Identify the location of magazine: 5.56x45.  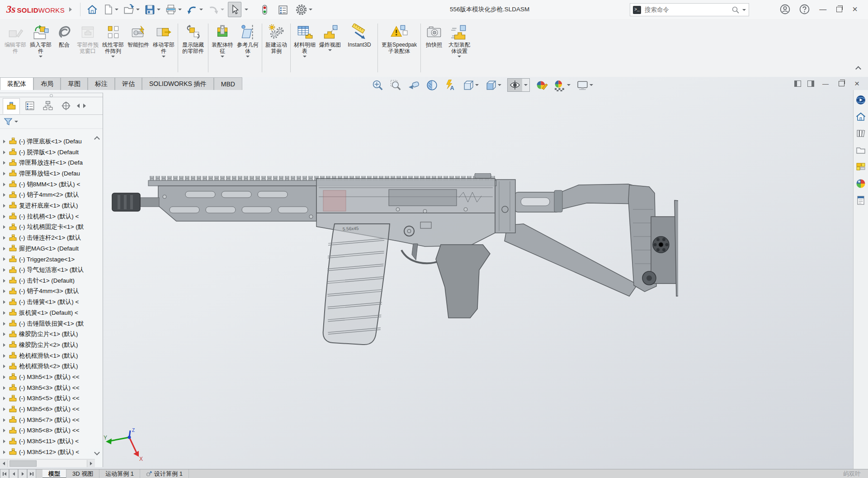
(356, 284).